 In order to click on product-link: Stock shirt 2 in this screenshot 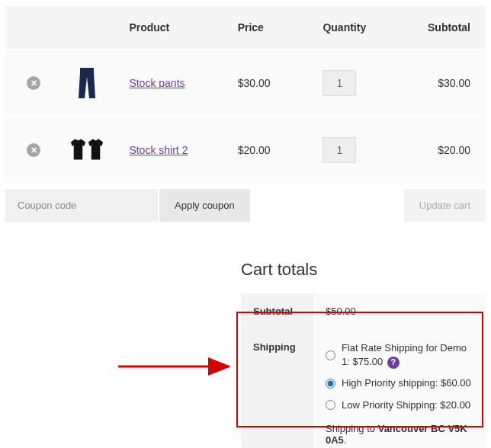, I will do `click(159, 150)`.